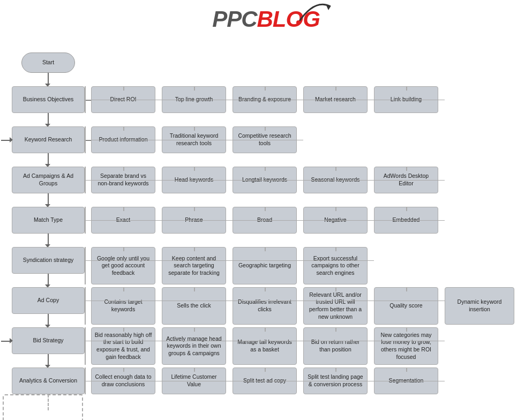 The height and width of the screenshot is (420, 532). I want to click on analytics-box: Analytics & Conversion, so click(48, 381).